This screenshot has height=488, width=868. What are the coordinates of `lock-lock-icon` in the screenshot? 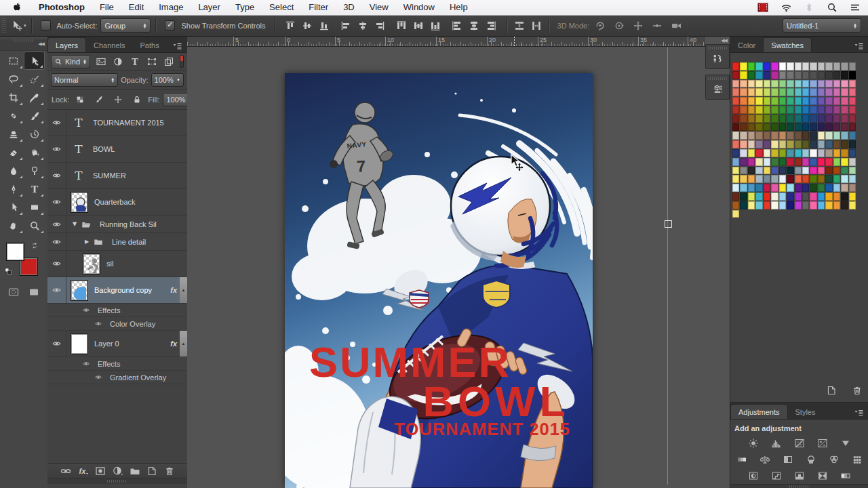 It's located at (137, 100).